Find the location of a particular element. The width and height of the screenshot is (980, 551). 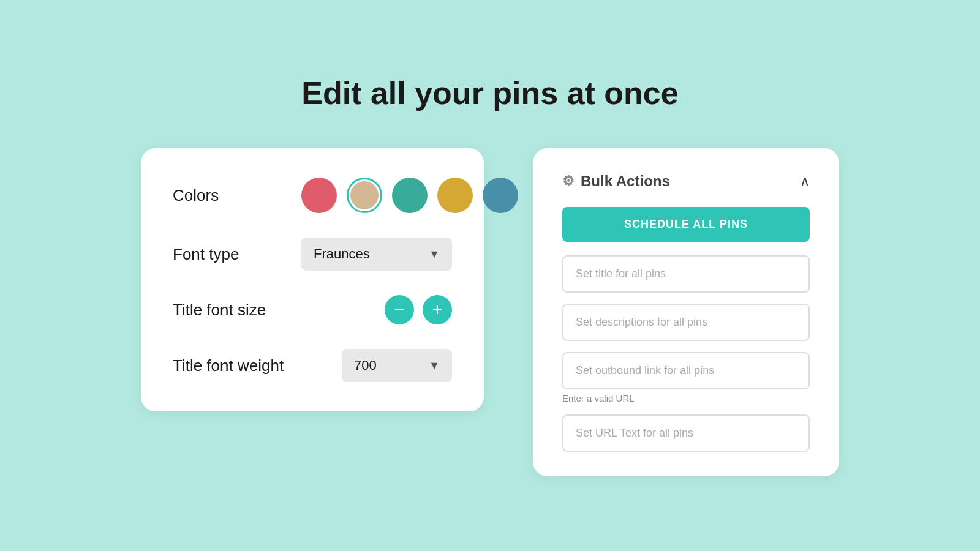

font-weight-select: 700 ▼ is located at coordinates (397, 365).